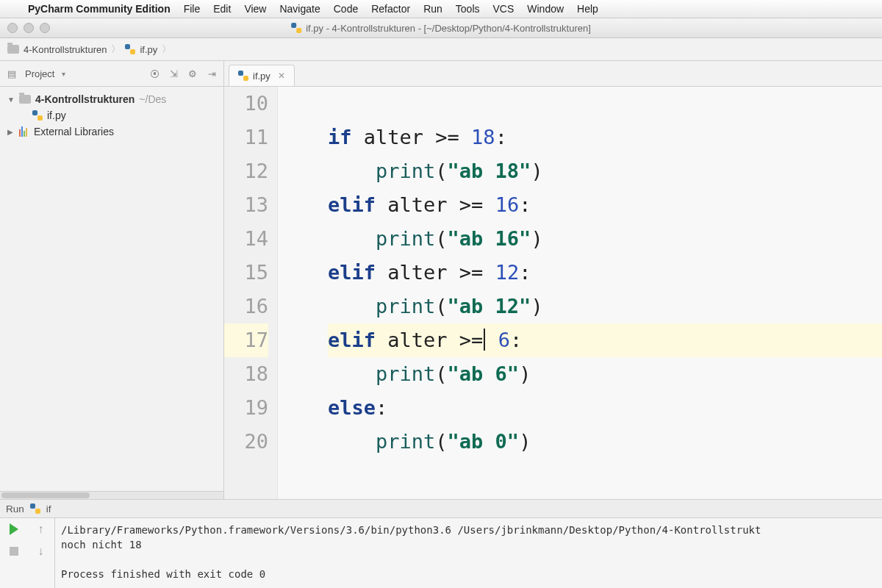 The image size is (882, 588). What do you see at coordinates (246, 171) in the screenshot?
I see `line-number: 12` at bounding box center [246, 171].